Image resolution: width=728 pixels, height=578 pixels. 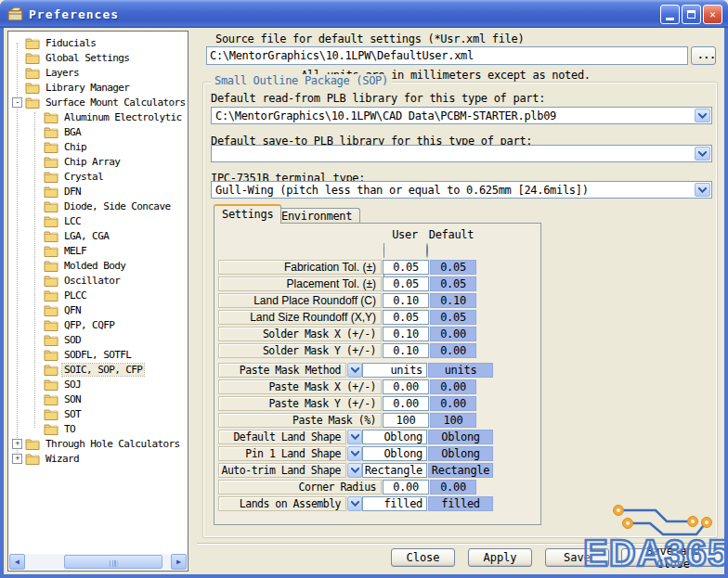 I want to click on scroll-right-icon: ▶, so click(x=178, y=562).